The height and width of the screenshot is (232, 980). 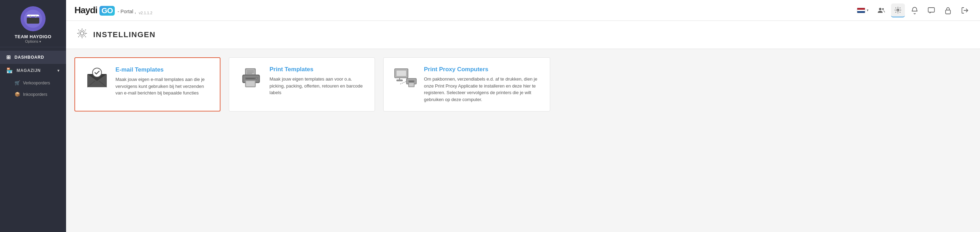 What do you see at coordinates (881, 11) in the screenshot?
I see `users-icon` at bounding box center [881, 11].